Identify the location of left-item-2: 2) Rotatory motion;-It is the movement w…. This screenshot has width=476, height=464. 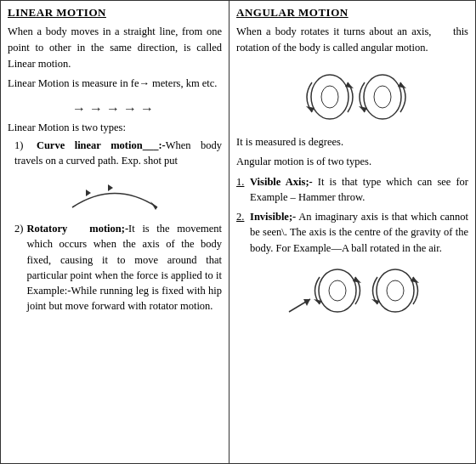
(118, 267).